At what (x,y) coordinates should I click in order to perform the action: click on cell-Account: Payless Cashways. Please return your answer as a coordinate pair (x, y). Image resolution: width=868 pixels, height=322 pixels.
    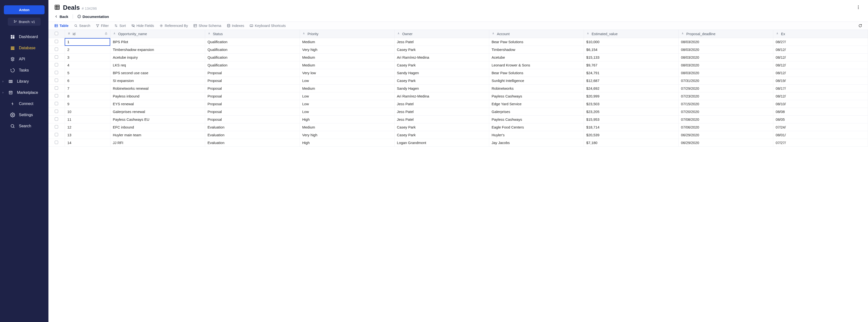
    Looking at the image, I should click on (536, 96).